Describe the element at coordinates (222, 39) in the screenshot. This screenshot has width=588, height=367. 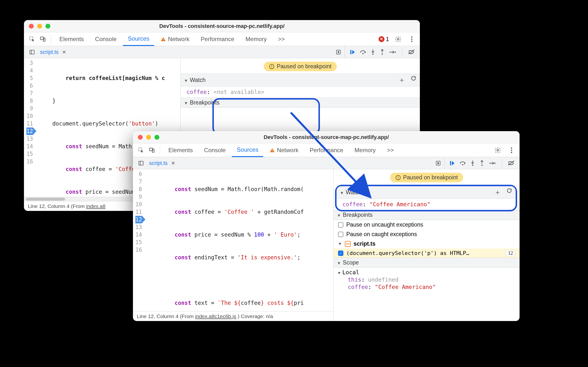
I see `panel-tabs: Elements Console Sources Network Perform…` at that location.